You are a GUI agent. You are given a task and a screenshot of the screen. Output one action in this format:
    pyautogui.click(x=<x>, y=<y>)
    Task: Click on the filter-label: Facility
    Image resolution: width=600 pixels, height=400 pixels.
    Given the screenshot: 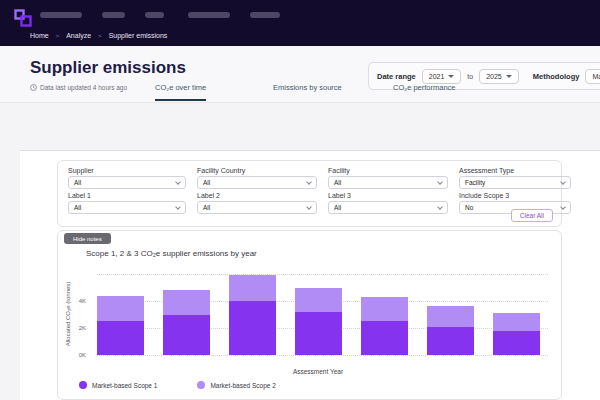 What is the action you would take?
    pyautogui.click(x=388, y=170)
    